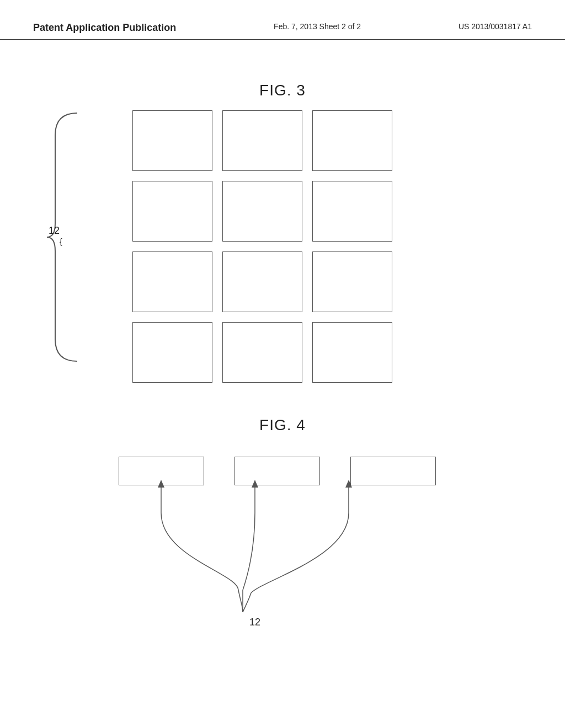 The height and width of the screenshot is (728, 565). What do you see at coordinates (255, 622) in the screenshot?
I see `fig4-label-12: 12` at bounding box center [255, 622].